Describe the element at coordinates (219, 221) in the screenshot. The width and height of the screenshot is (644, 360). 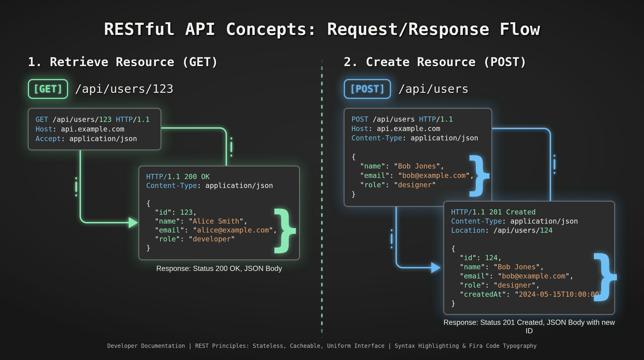
I see `code-line: "name": "Alice Smith",` at that location.